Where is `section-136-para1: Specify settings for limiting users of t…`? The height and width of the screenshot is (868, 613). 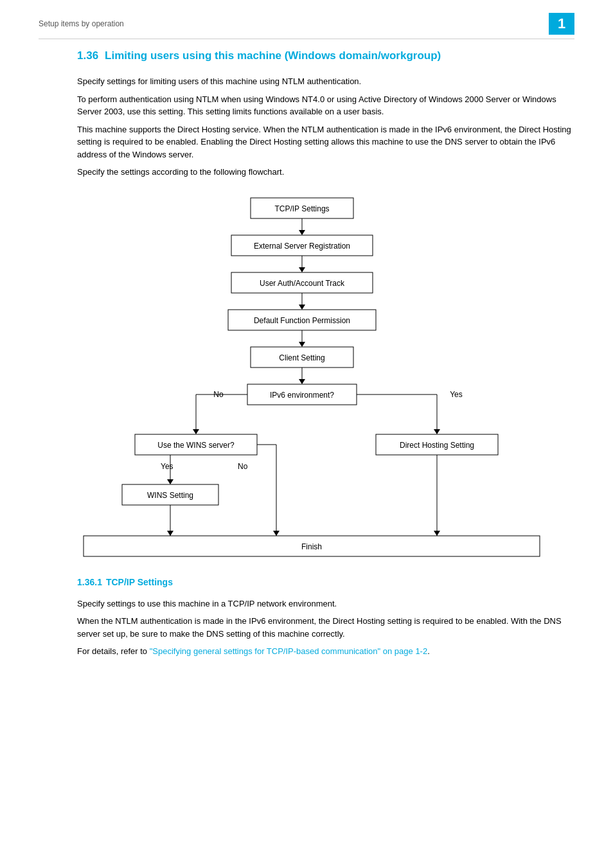 section-136-para1: Specify settings for limiting users of t… is located at coordinates (326, 82).